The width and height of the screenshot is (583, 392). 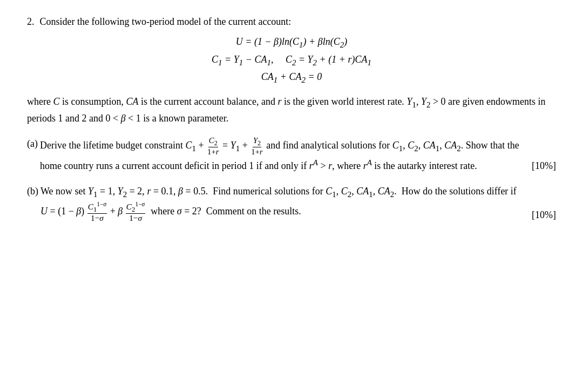 What do you see at coordinates (292, 110) in the screenshot?
I see `description-text: where C is consumption, CA is the curren…` at bounding box center [292, 110].